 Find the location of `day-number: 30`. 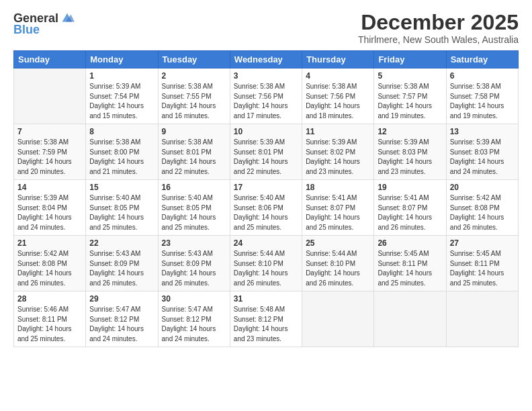

day-number: 30 is located at coordinates (194, 299).